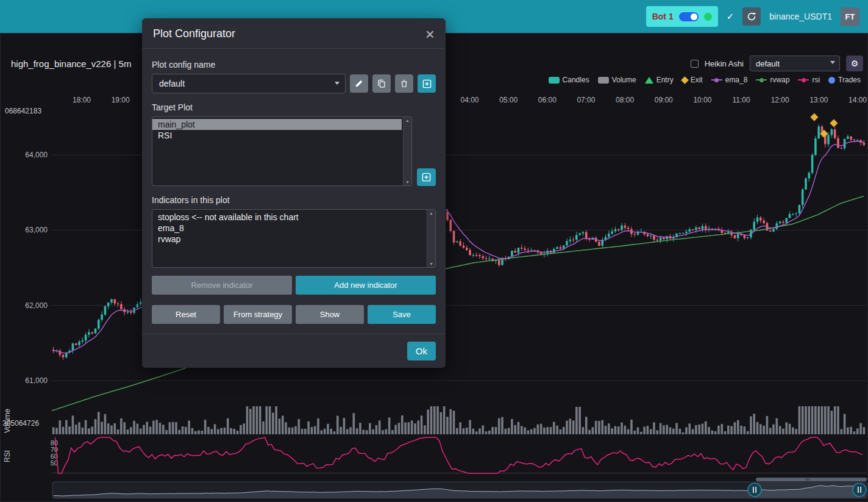 This screenshot has height=502, width=868. What do you see at coordinates (458, 420) in the screenshot?
I see `volume-bars` at bounding box center [458, 420].